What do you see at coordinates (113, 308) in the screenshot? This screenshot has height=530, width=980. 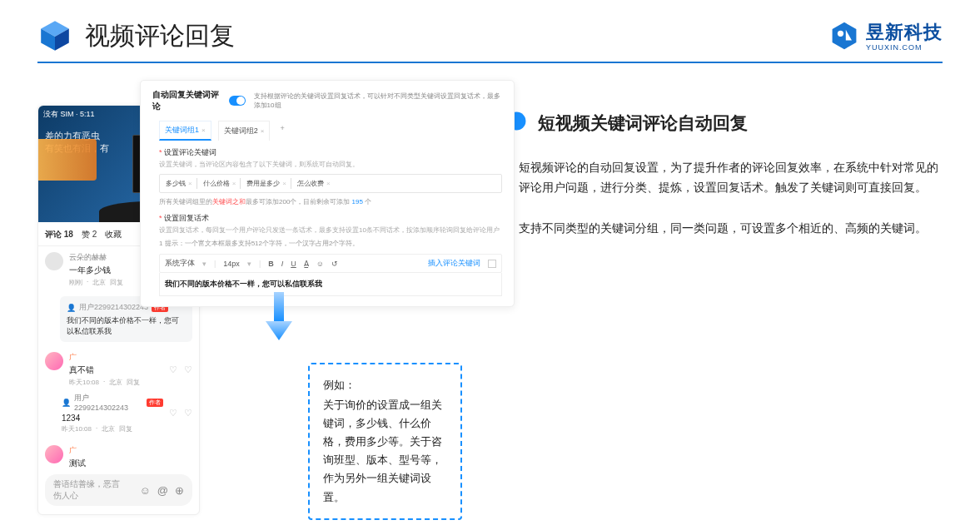 I see `reply-author: 用户2299214302243` at bounding box center [113, 308].